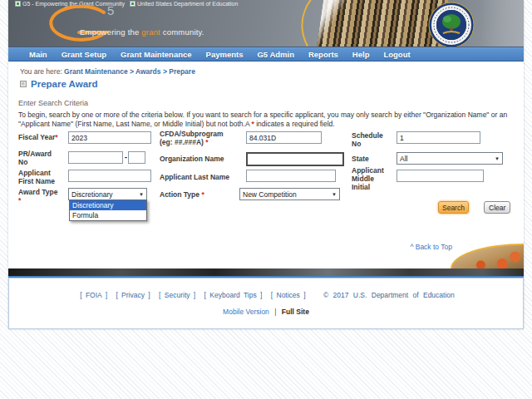 The height and width of the screenshot is (399, 532). Describe the element at coordinates (203, 177) in the screenshot. I see `applicant-last-name-label: Applicant Last Name` at that location.